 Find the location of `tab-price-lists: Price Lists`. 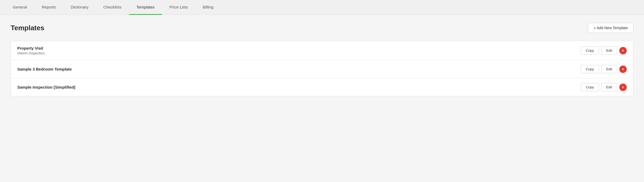

tab-price-lists: Price Lists is located at coordinates (179, 7).